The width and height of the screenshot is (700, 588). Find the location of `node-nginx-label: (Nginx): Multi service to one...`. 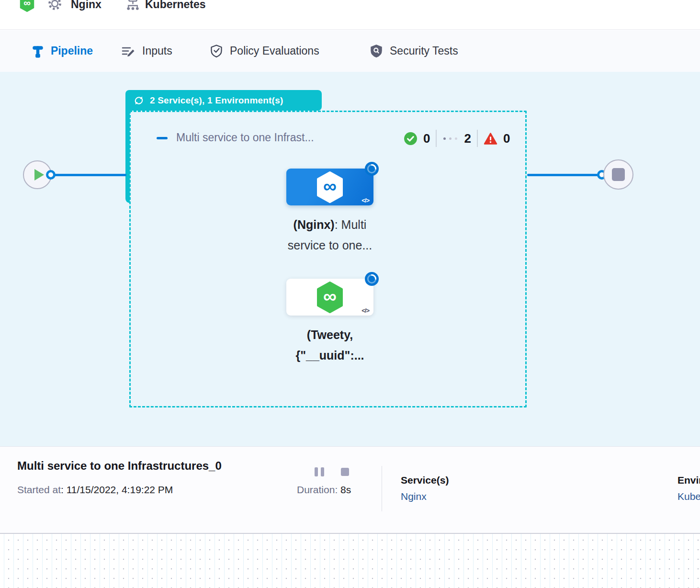

node-nginx-label: (Nginx): Multi service to one... is located at coordinates (330, 235).